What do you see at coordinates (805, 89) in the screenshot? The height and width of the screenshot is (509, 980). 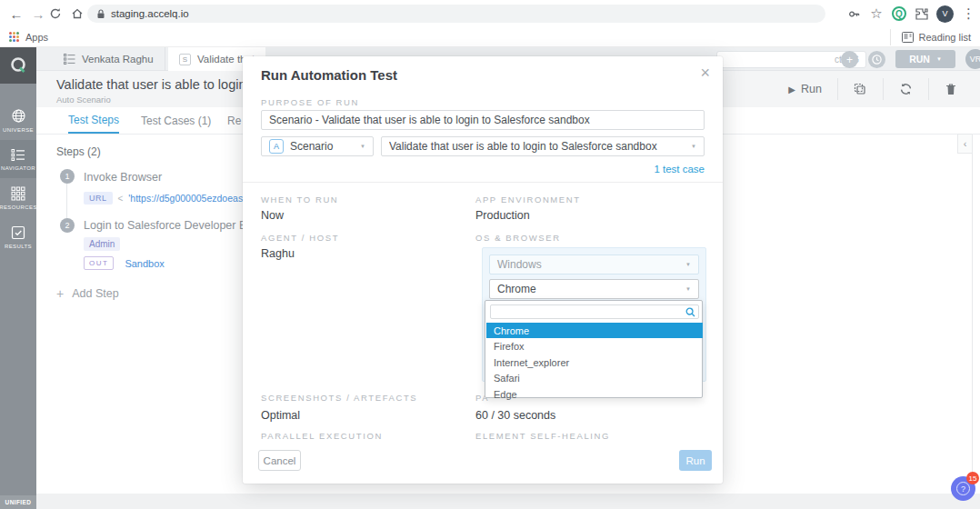 I see `scenario-run-button: ▶ Run` at bounding box center [805, 89].